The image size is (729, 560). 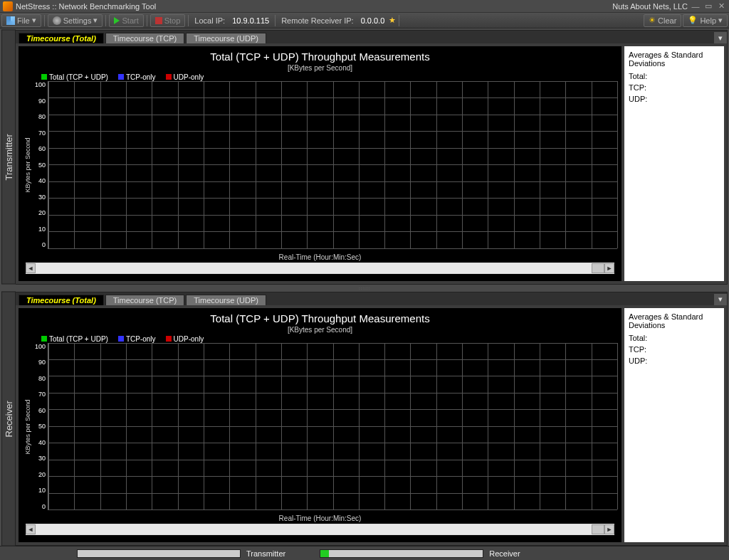 What do you see at coordinates (9, 419) in the screenshot?
I see `receiver-side-label: Receiver` at bounding box center [9, 419].